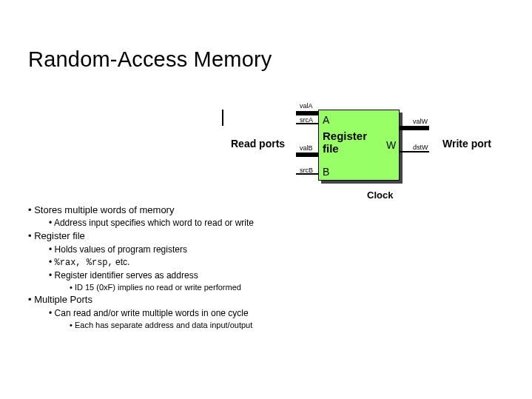 This screenshot has height=399, width=532. What do you see at coordinates (150, 59) in the screenshot?
I see `page-title: Random-Access Memory` at bounding box center [150, 59].